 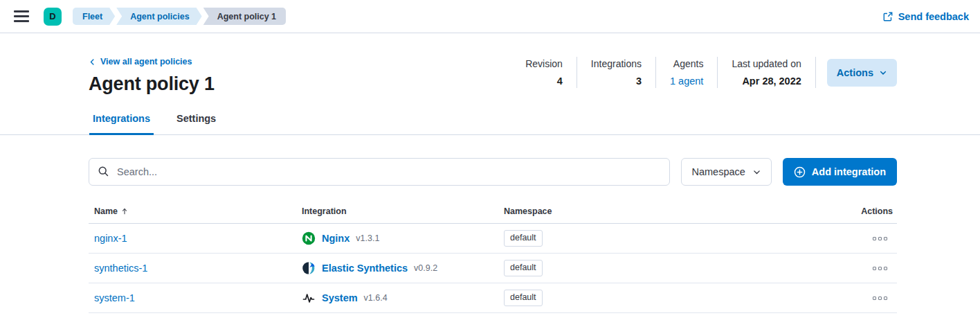 I want to click on hamburger-menu-icon, so click(x=22, y=17).